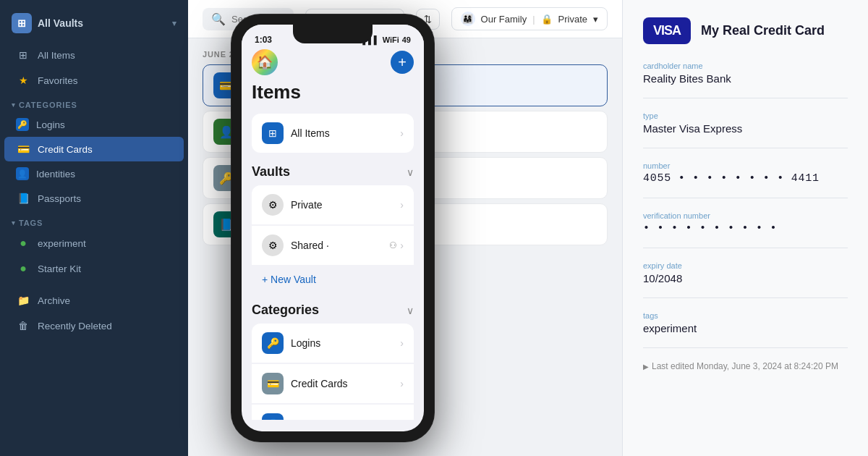 This screenshot has width=868, height=456. Describe the element at coordinates (94, 221) in the screenshot. I see `tags-section: ▾ TAGS` at that location.